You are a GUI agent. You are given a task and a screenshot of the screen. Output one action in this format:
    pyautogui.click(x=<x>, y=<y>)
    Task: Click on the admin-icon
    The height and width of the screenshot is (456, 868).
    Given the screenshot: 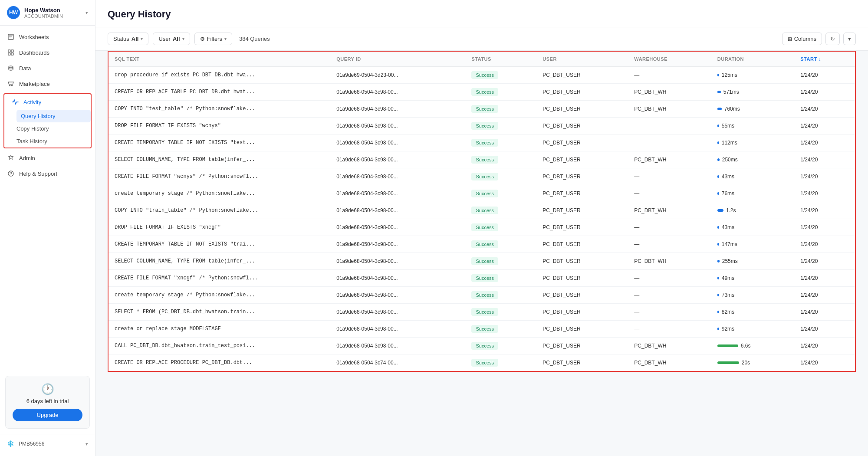 What is the action you would take?
    pyautogui.click(x=11, y=158)
    